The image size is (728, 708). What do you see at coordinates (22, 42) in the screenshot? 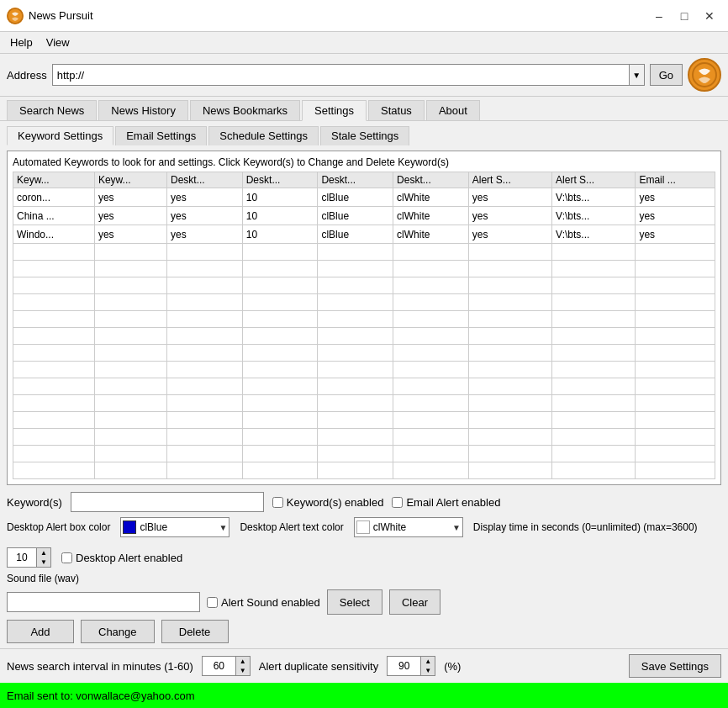
I see `menu-help: Help` at bounding box center [22, 42].